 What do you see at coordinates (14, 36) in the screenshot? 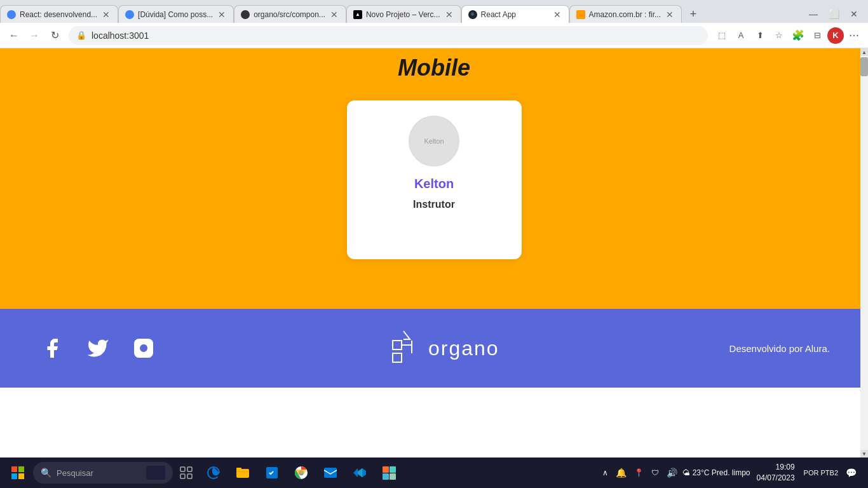
I see `back-button: ←` at bounding box center [14, 36].